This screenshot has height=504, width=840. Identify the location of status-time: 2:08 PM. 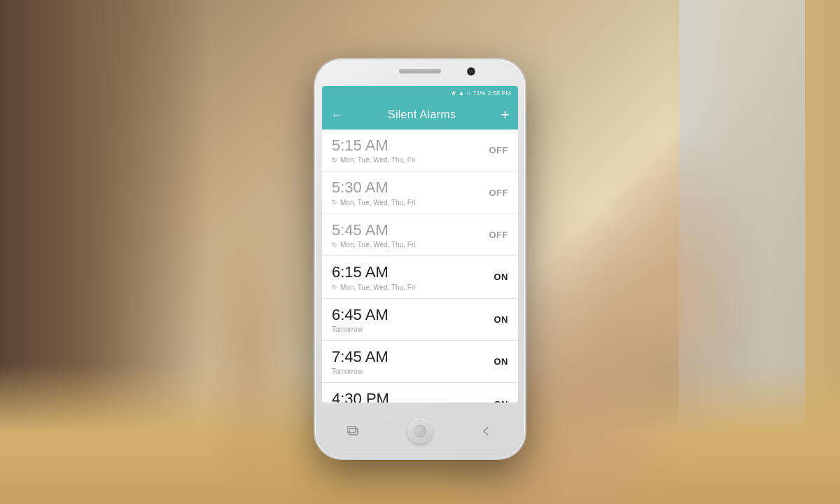
(499, 93).